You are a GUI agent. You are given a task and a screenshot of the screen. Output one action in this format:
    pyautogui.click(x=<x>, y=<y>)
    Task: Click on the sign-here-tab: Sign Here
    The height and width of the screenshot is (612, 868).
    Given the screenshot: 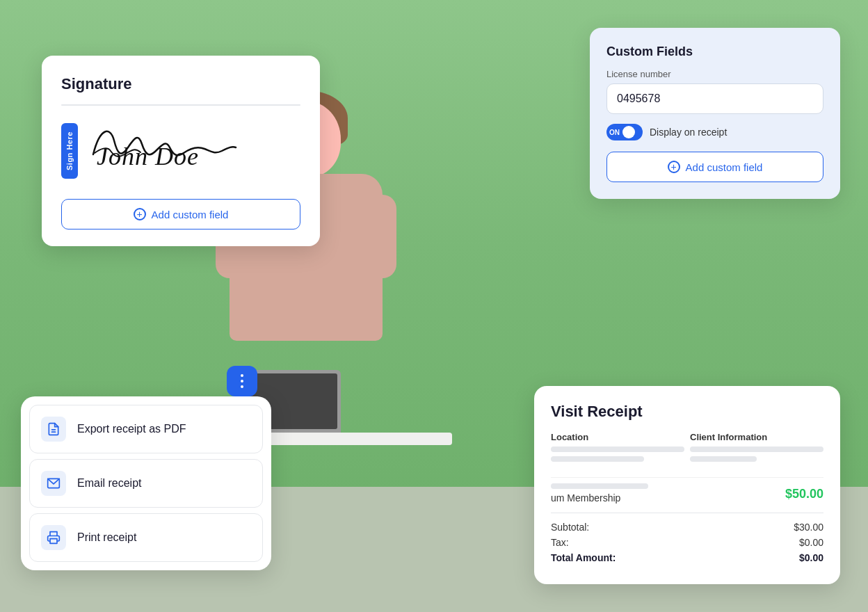 What is the action you would take?
    pyautogui.click(x=70, y=151)
    